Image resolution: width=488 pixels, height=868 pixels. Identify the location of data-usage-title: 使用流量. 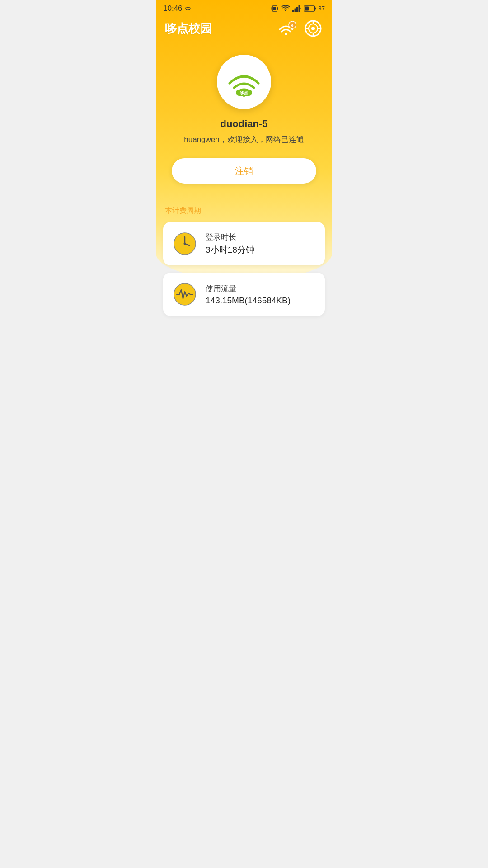
(248, 288).